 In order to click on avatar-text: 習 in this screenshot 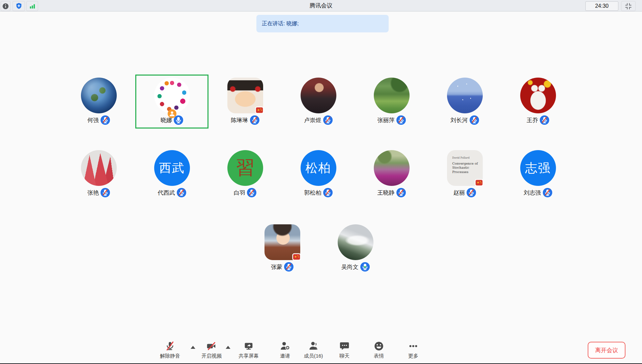, I will do `click(245, 168)`.